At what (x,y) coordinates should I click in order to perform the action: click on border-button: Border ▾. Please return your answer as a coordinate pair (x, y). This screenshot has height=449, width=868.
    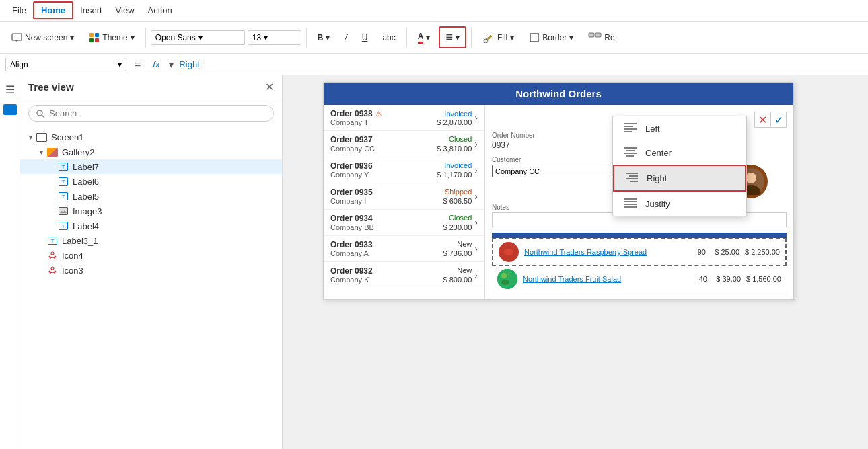
    Looking at the image, I should click on (551, 38).